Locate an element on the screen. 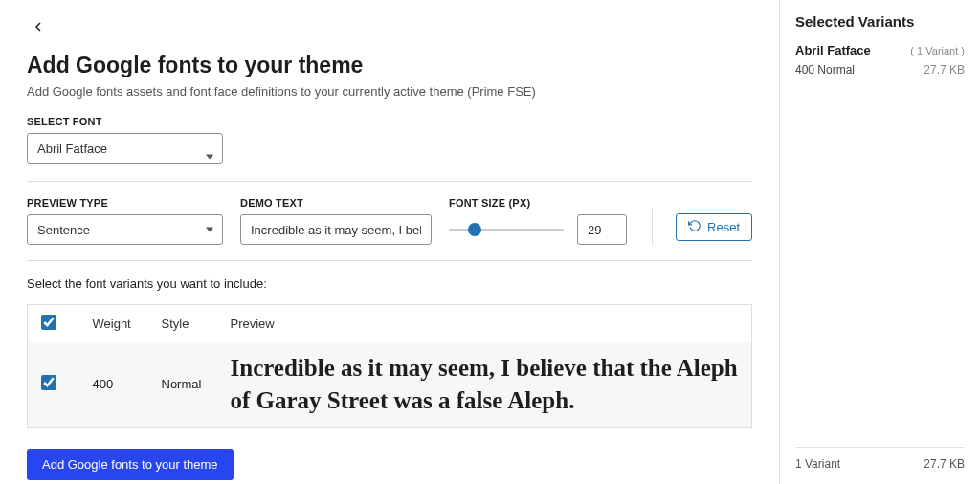 This screenshot has height=484, width=980. reset-button: Reset is located at coordinates (714, 228).